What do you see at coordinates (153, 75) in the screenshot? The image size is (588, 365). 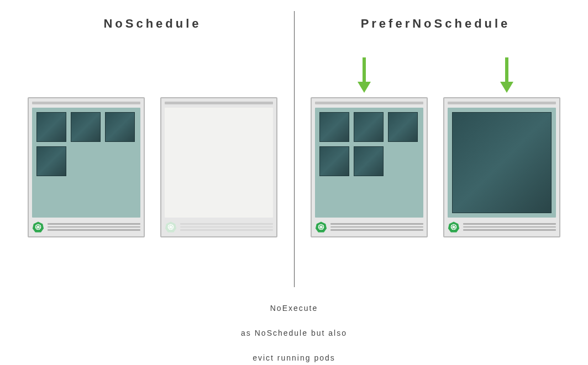 I see `left-arrow-row` at bounding box center [153, 75].